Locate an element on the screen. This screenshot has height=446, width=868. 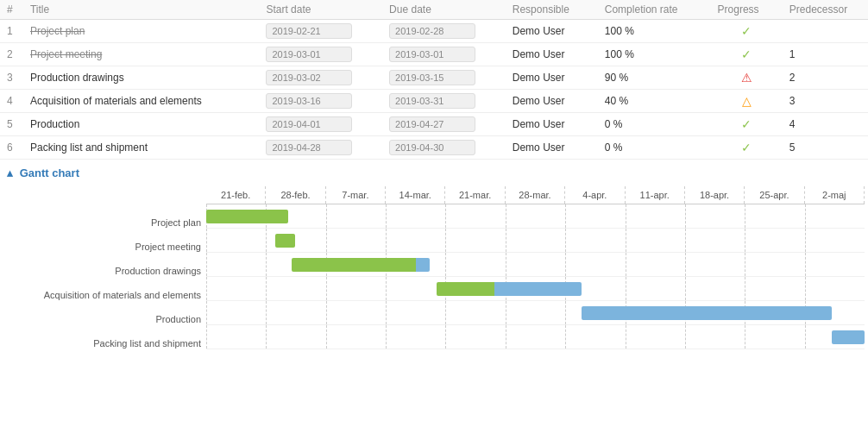
gantt-header-cell: 7-mar. is located at coordinates (355, 195).